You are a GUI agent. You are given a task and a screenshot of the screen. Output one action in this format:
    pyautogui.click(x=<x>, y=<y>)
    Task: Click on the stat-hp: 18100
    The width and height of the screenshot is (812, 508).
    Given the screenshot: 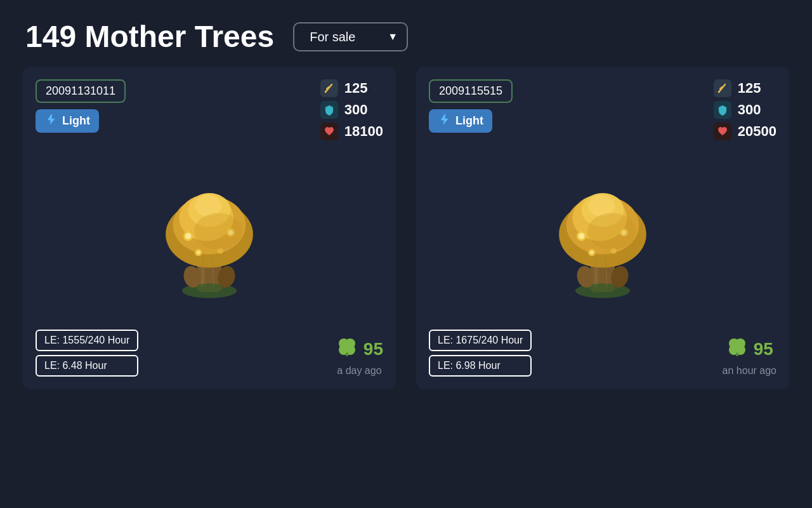 What is the action you would take?
    pyautogui.click(x=351, y=131)
    